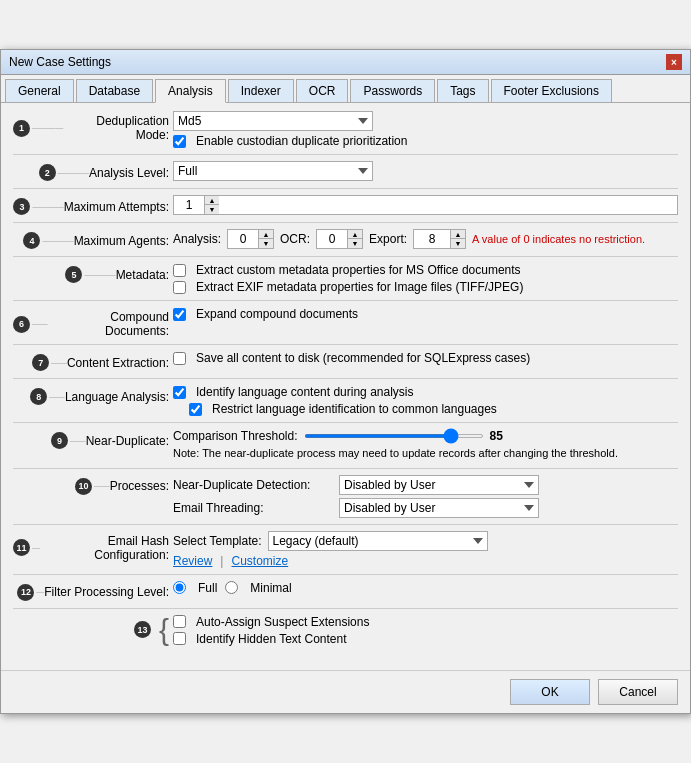  I want to click on section-8-controls: Identify language content during analysi…, so click(426, 400).